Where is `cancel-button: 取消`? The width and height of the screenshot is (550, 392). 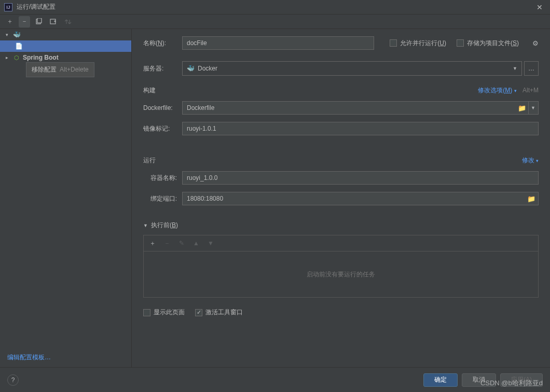 cancel-button: 取消 is located at coordinates (479, 380).